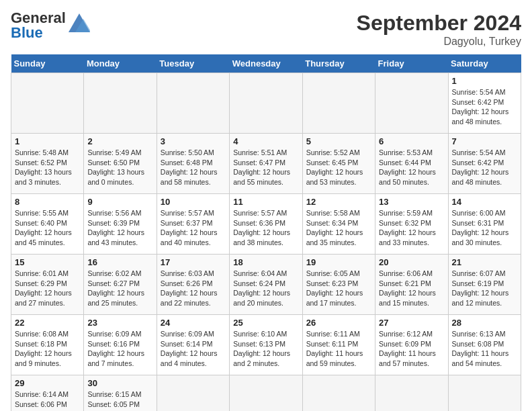  Describe the element at coordinates (484, 164) in the screenshot. I see `calendar-cell: 7Sunrise: 5:54 AMSunset: 6:42 PMDaylight…` at that location.